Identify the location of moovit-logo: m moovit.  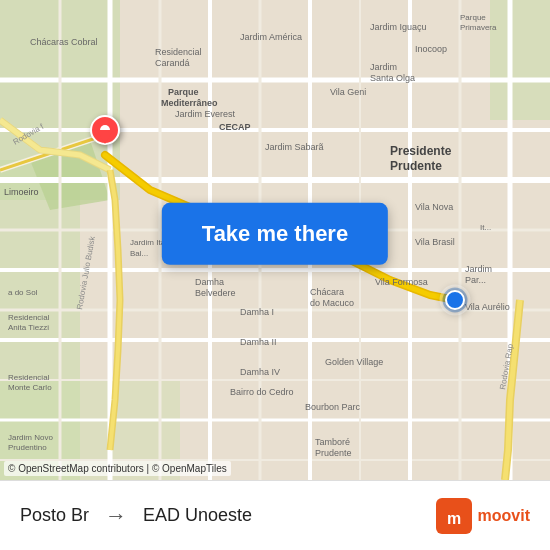
(483, 516).